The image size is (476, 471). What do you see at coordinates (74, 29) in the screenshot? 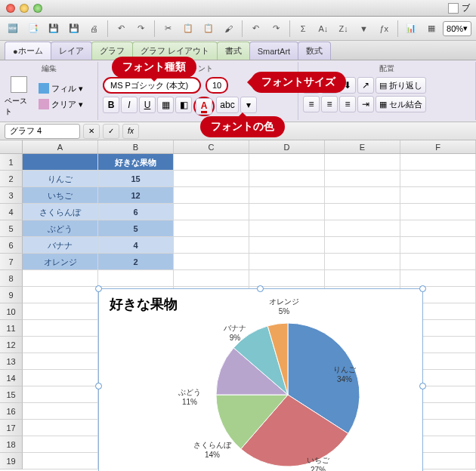
I see `save-icon-2: 💾` at bounding box center [74, 29].